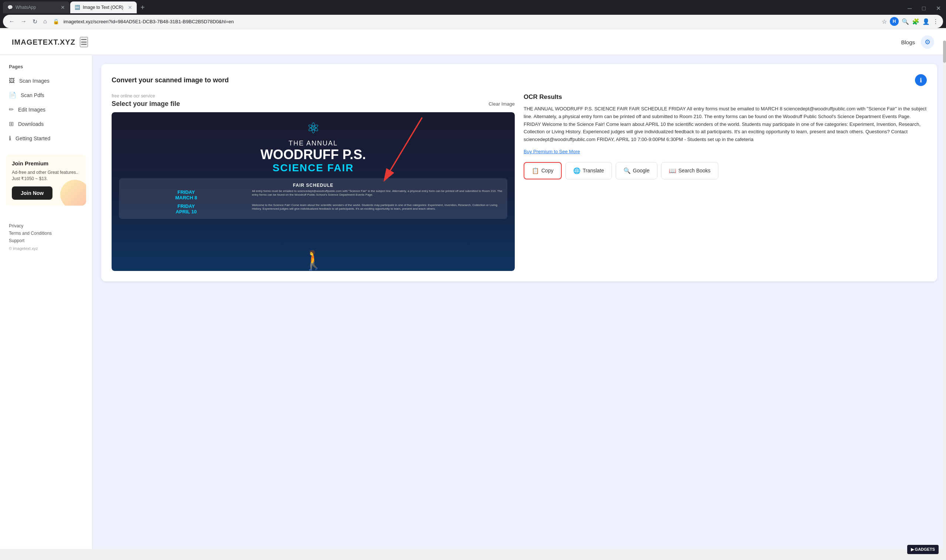  What do you see at coordinates (46, 163) in the screenshot?
I see `premium-title: Join Premium` at bounding box center [46, 163].